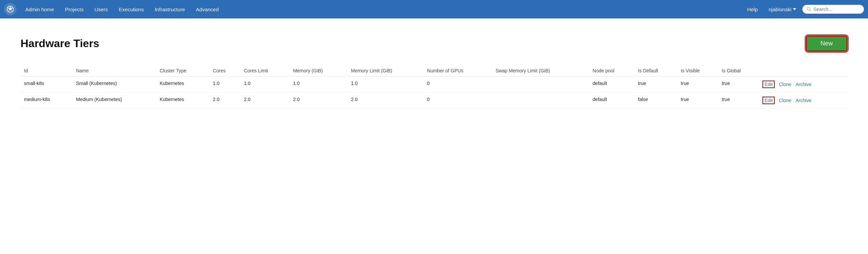  Describe the element at coordinates (46, 100) in the screenshot. I see `cell-id: medium-k8s` at that location.